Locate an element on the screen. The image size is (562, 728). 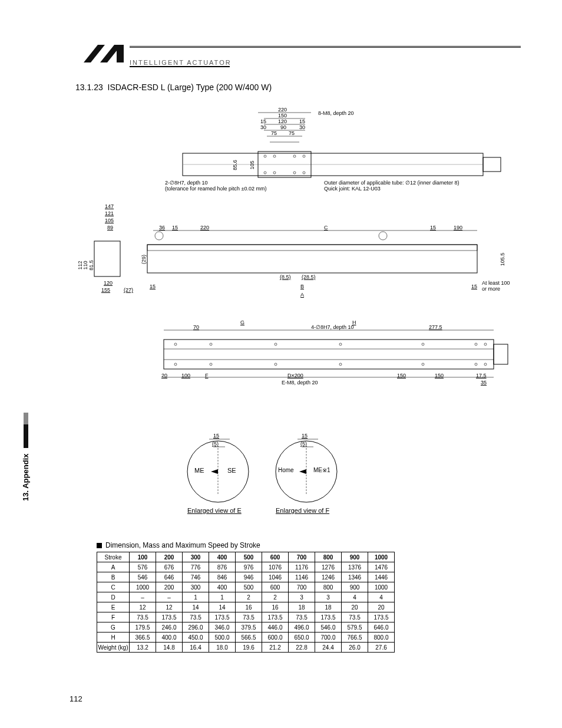
row-header: D is located at coordinates (113, 598).